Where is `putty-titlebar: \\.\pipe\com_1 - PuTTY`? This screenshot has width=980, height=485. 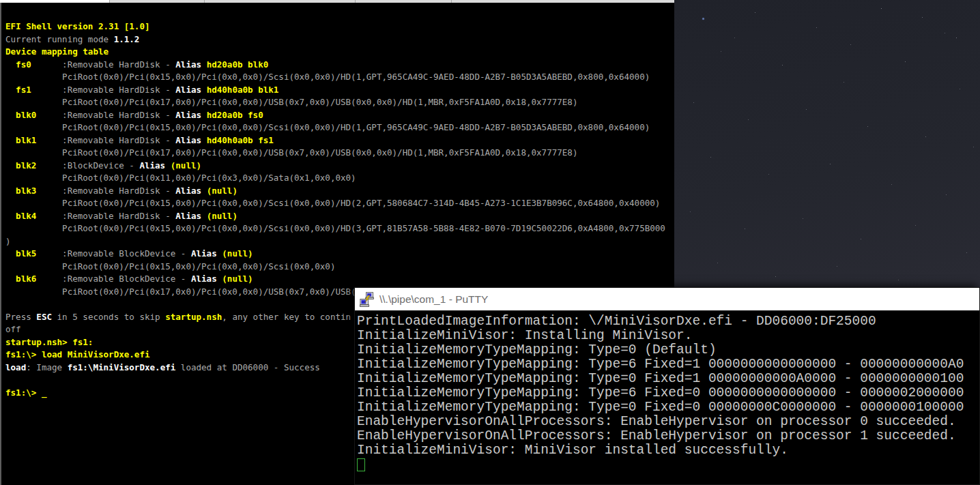
putty-titlebar: \\.\pipe\com_1 - PuTTY is located at coordinates (667, 299).